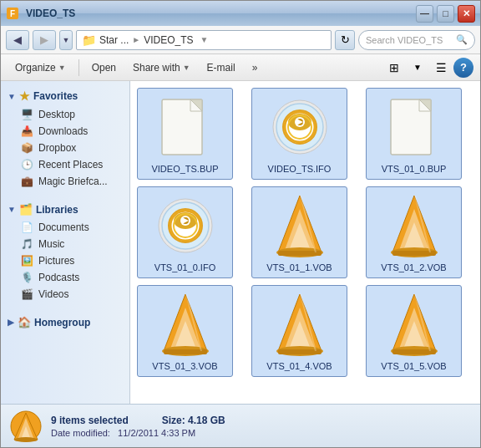  I want to click on documents-icon: 📄, so click(27, 227).